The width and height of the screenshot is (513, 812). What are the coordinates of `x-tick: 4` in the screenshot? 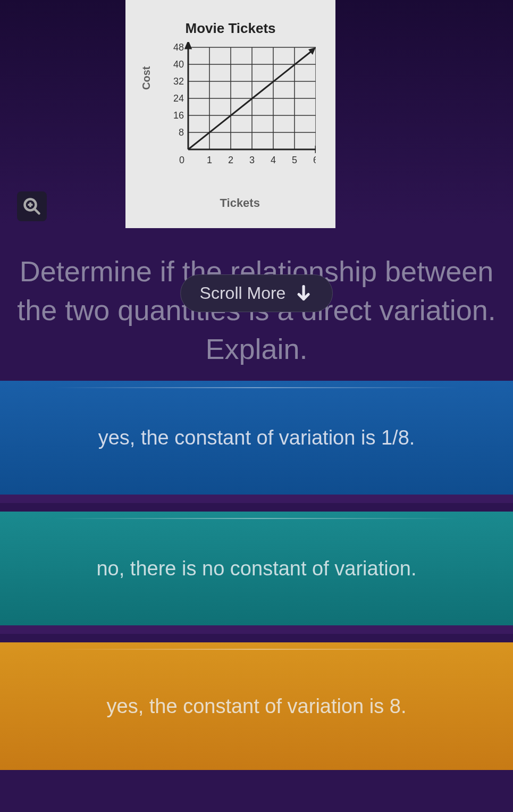 It's located at (273, 160).